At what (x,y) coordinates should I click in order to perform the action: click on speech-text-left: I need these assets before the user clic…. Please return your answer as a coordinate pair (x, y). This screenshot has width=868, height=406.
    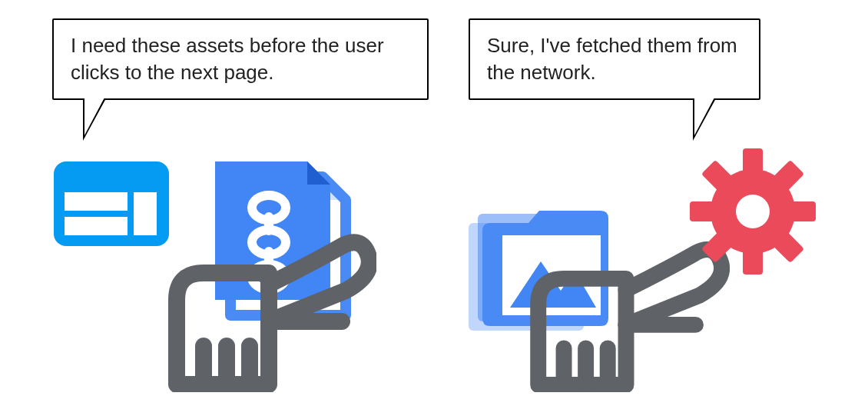
    Looking at the image, I should click on (227, 58).